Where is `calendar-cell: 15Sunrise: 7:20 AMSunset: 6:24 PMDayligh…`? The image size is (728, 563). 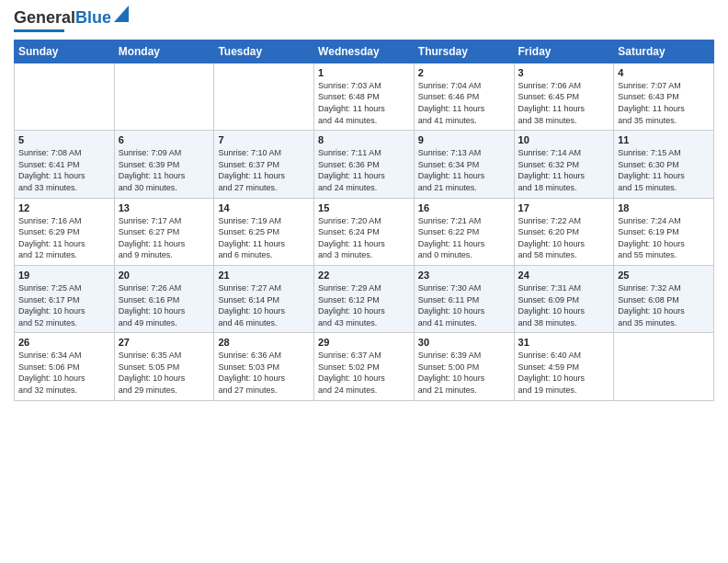
calendar-cell: 15Sunrise: 7:20 AMSunset: 6:24 PMDayligh… is located at coordinates (364, 232).